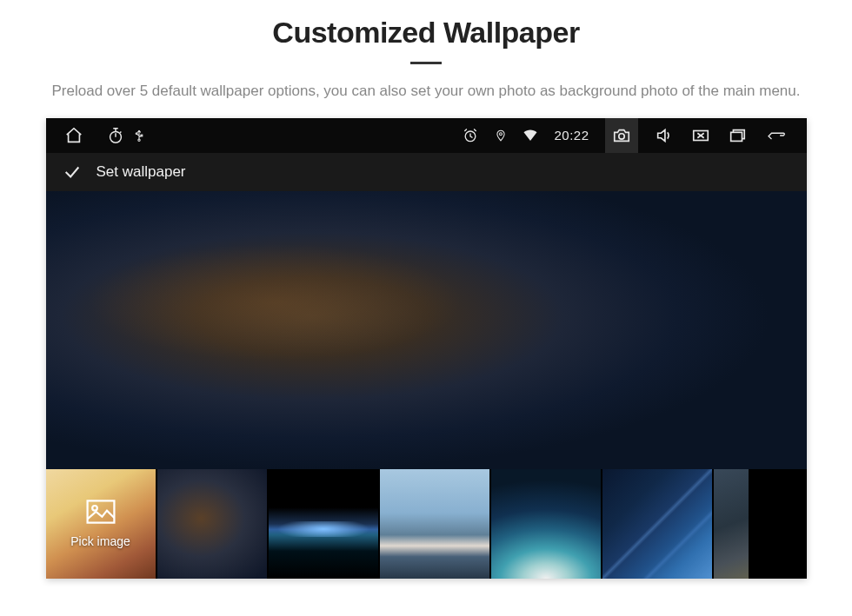 This screenshot has height=616, width=852. I want to click on image-icon, so click(101, 513).